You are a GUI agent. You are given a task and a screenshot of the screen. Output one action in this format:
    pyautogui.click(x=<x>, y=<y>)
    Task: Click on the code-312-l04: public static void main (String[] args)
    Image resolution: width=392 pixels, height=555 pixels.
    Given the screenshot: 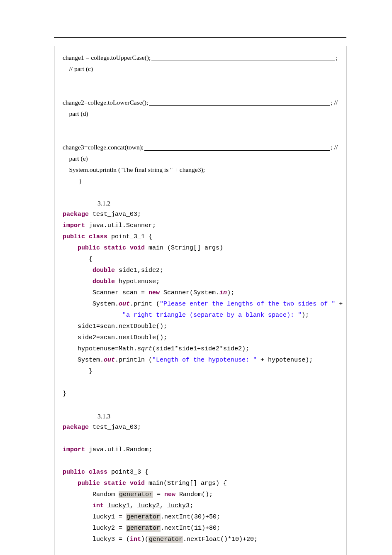 What is the action you would take?
    pyautogui.click(x=200, y=248)
    